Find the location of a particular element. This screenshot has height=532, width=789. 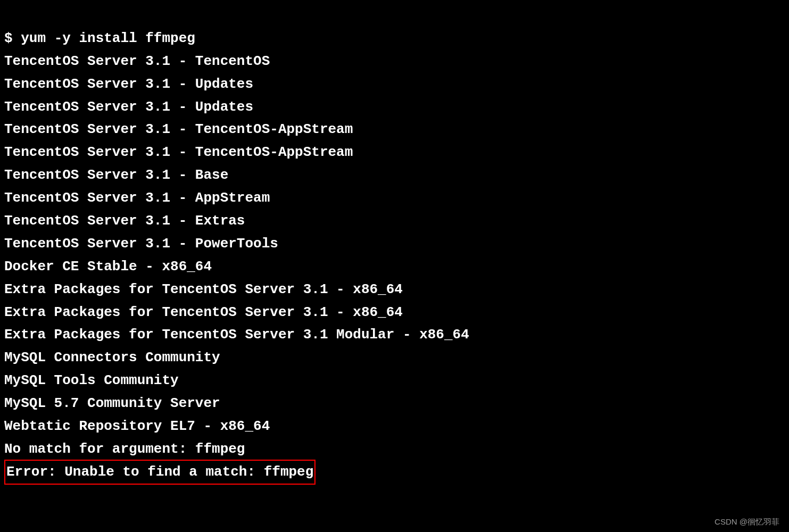

no-match-prefix: No match for argument: is located at coordinates (100, 449).